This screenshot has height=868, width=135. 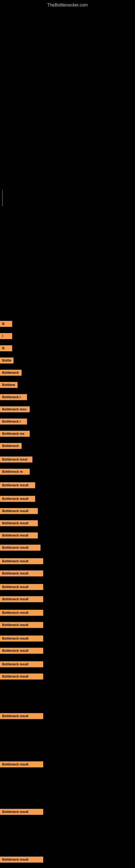 What do you see at coordinates (68, 324) in the screenshot?
I see `result-item-0: B` at bounding box center [68, 324].